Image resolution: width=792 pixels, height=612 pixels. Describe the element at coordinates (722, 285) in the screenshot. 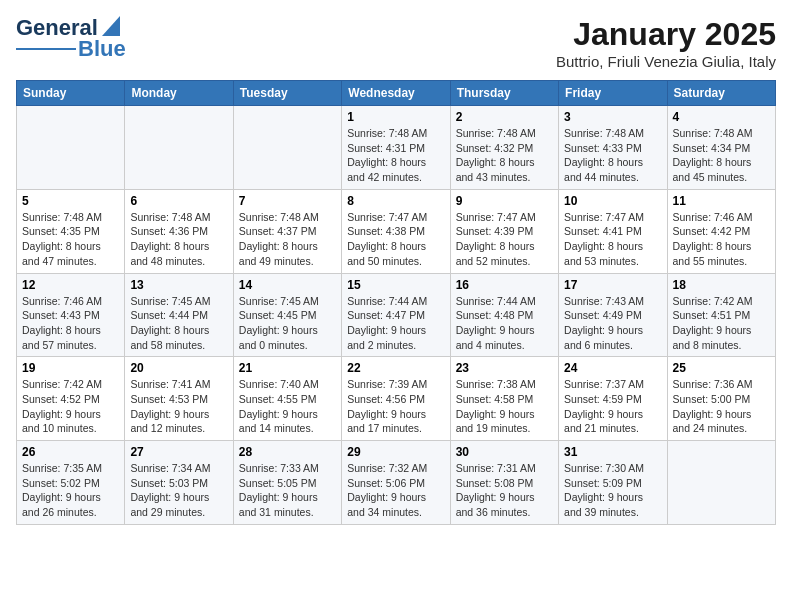

I see `day-number: 18` at that location.